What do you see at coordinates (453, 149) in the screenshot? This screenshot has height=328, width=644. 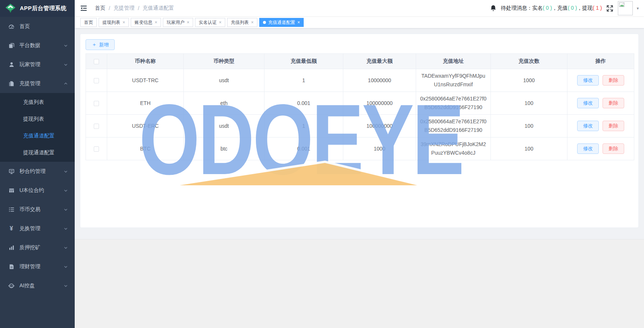 I see `cell-address: 39mXNZRoDPUFjBJoK2M2PuuzYBWCv4o8cJ` at bounding box center [453, 149].